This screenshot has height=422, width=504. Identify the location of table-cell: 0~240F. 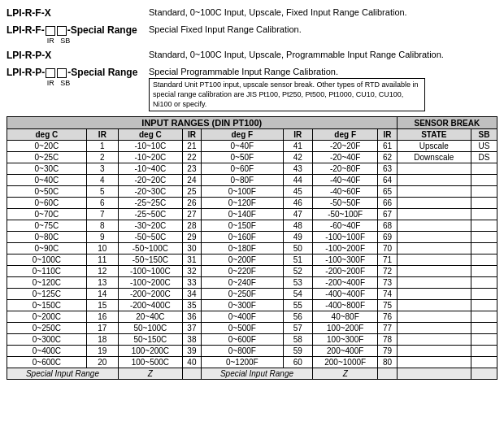
(242, 283).